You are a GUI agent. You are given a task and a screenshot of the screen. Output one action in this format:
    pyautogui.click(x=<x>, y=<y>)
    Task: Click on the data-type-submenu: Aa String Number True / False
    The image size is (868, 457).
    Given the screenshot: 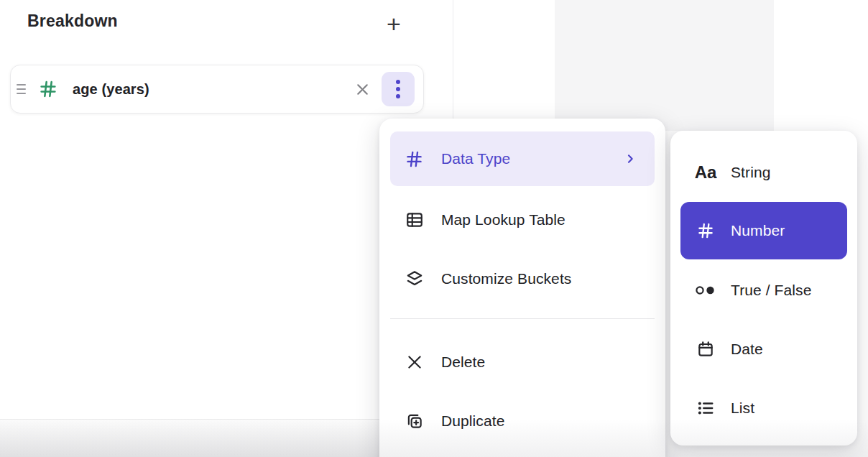 What is the action you would take?
    pyautogui.click(x=764, y=288)
    